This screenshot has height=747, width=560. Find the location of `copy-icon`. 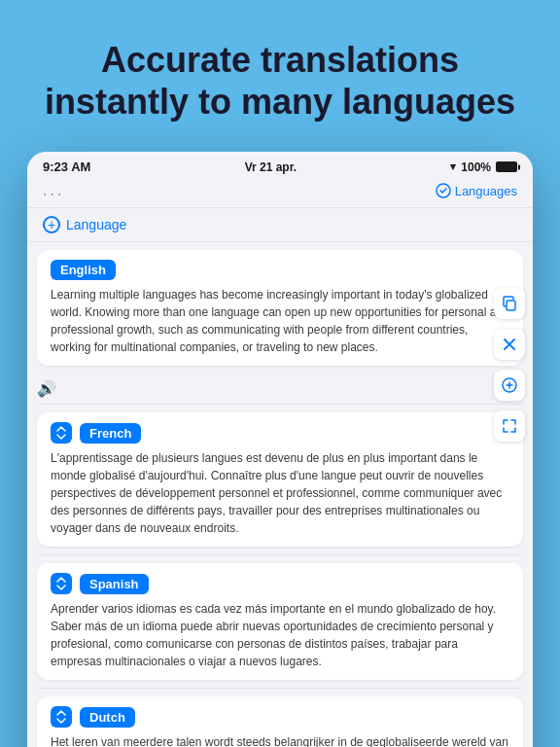

copy-icon is located at coordinates (509, 303).